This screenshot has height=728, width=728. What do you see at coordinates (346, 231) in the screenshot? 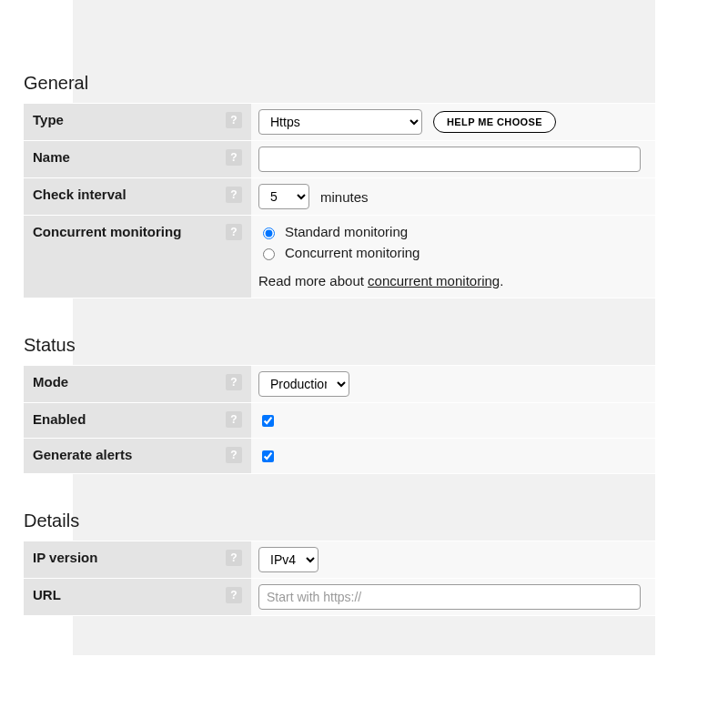
I see `radio-standard-label: Standard monitoring` at bounding box center [346, 231].